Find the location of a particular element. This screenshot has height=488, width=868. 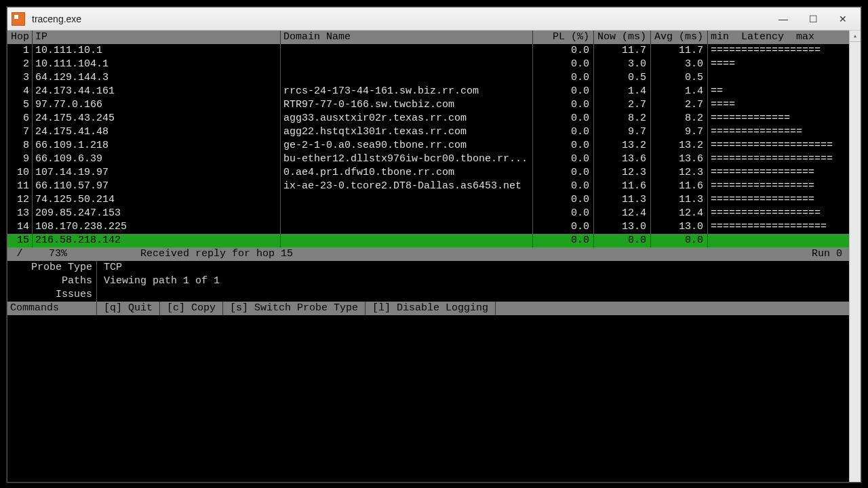

table-row: 13209.85.247.1530.012.412.4=============… is located at coordinates (429, 214).